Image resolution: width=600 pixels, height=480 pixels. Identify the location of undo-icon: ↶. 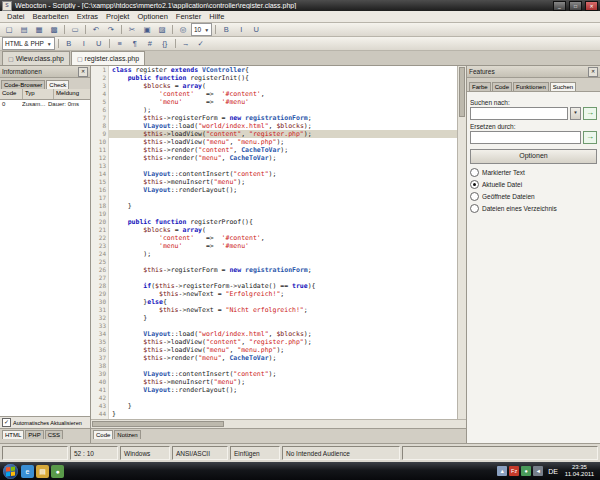
(96, 30).